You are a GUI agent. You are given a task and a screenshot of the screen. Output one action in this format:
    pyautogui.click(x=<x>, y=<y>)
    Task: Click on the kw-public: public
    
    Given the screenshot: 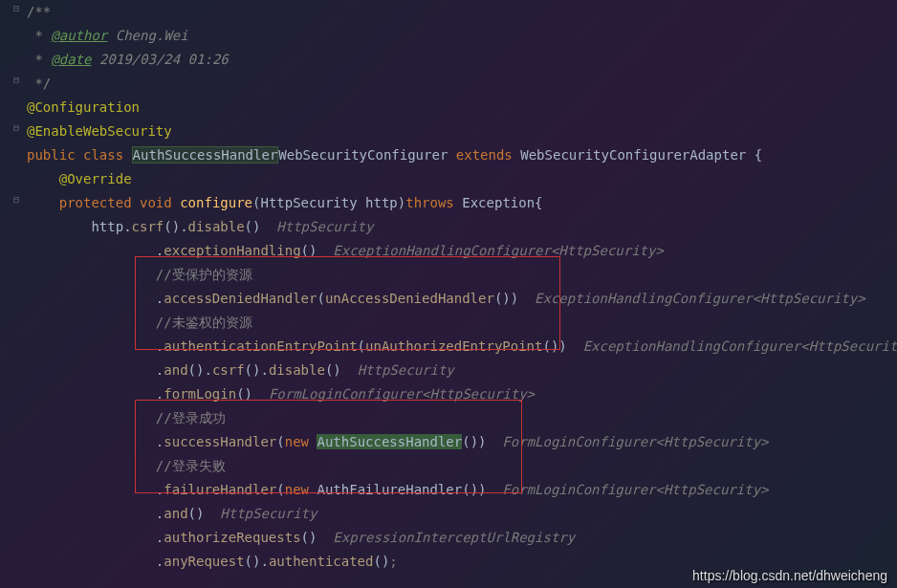 What is the action you would take?
    pyautogui.click(x=52, y=155)
    